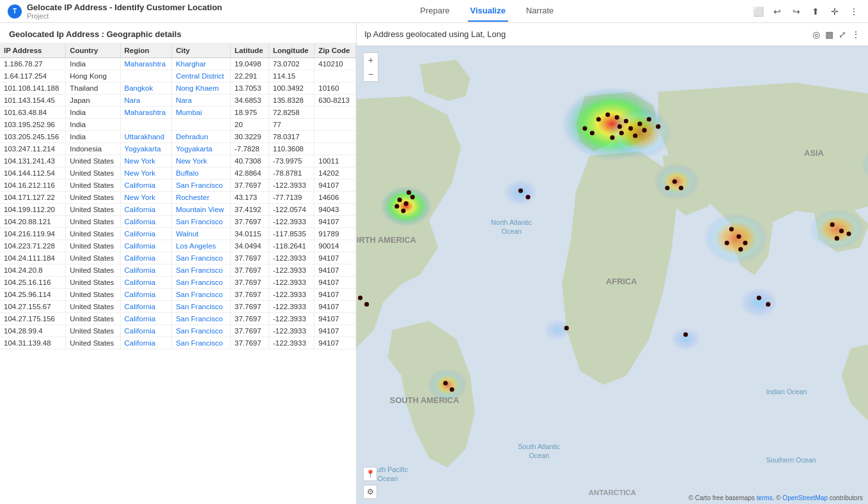  What do you see at coordinates (178, 149) in the screenshot?
I see `table-row: 103.247.11.214IndonesiaYogyakartaYogyaka…` at bounding box center [178, 149].